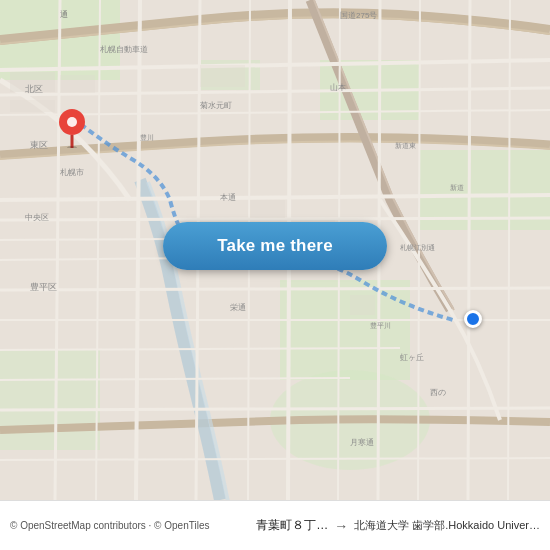 The height and width of the screenshot is (550, 550). Describe the element at coordinates (216, 106) in the screenshot. I see `svg-text: 菊水元町` at that location.